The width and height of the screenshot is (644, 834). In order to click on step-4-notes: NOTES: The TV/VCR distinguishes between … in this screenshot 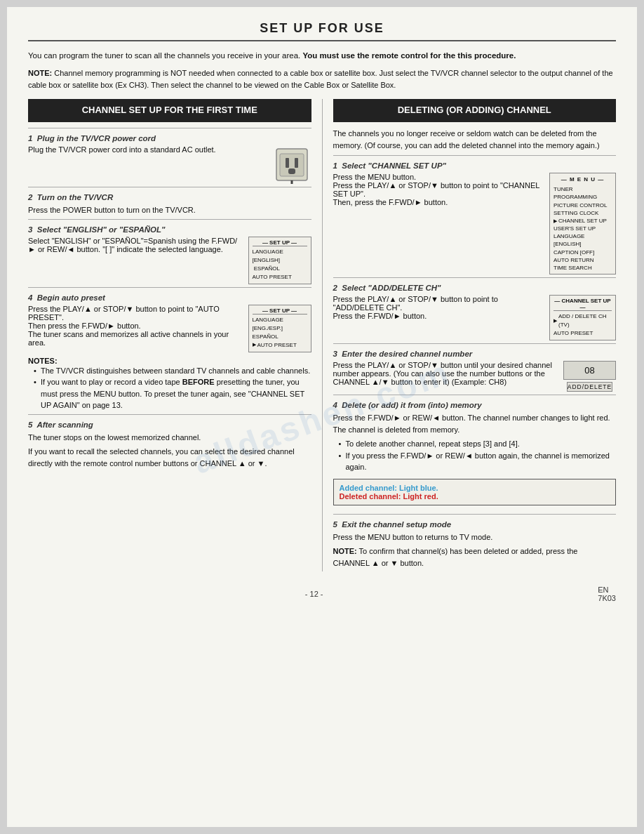, I will do `click(170, 384)`.